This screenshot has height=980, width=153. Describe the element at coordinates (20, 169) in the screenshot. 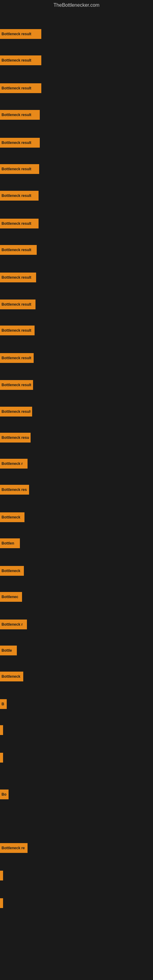

I see `bar-item-6: Bottleneck result` at that location.